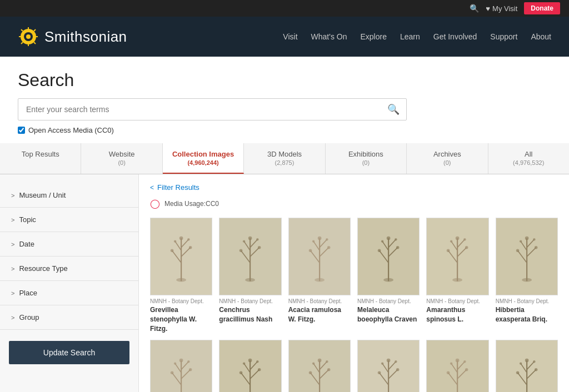 The width and height of the screenshot is (569, 392). Describe the element at coordinates (284, 159) in the screenshot. I see `tab-3d-models: 3D Models (2,875)` at that location.